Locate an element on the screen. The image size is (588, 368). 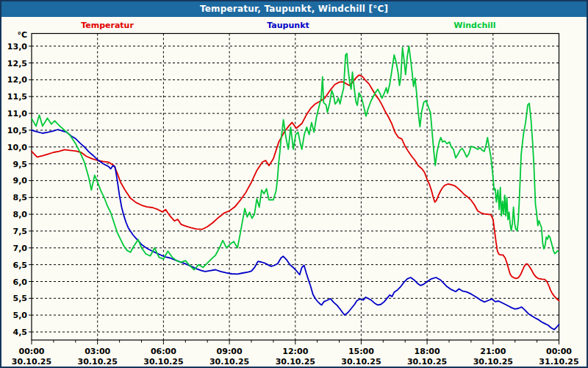
y-tick-label: 13,0 is located at coordinates (18, 47).